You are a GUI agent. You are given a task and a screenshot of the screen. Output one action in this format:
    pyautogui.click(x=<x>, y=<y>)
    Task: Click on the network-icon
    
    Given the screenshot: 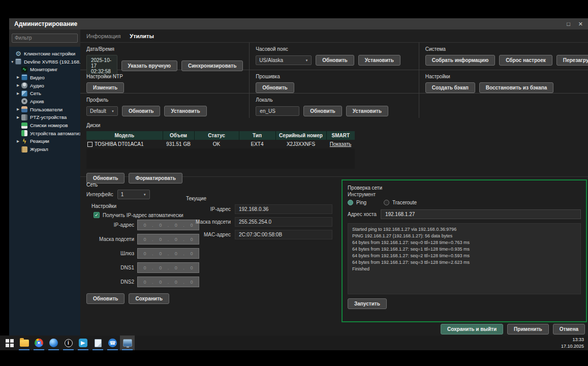 What is the action you would take?
    pyautogui.click(x=24, y=94)
    